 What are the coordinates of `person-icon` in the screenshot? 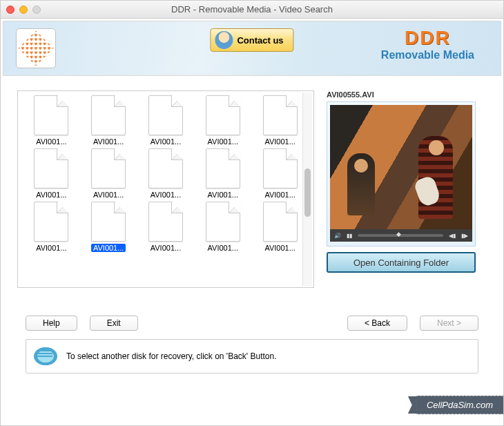 It's located at (224, 40).